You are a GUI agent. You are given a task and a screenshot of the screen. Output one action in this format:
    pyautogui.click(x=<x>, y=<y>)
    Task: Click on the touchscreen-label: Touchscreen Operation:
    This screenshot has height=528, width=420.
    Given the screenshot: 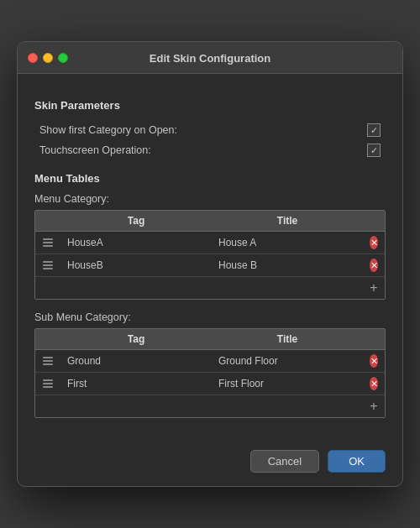 What is the action you would take?
    pyautogui.click(x=96, y=150)
    